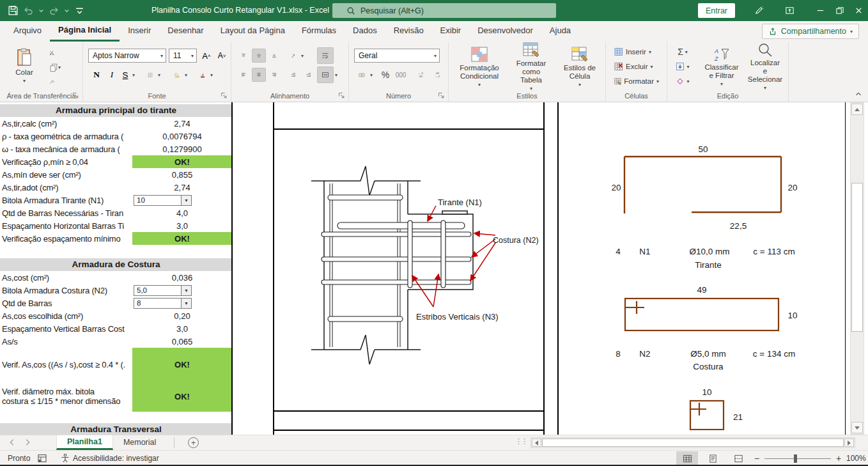 The height and width of the screenshot is (466, 868). I want to click on bold-button: N, so click(97, 75).